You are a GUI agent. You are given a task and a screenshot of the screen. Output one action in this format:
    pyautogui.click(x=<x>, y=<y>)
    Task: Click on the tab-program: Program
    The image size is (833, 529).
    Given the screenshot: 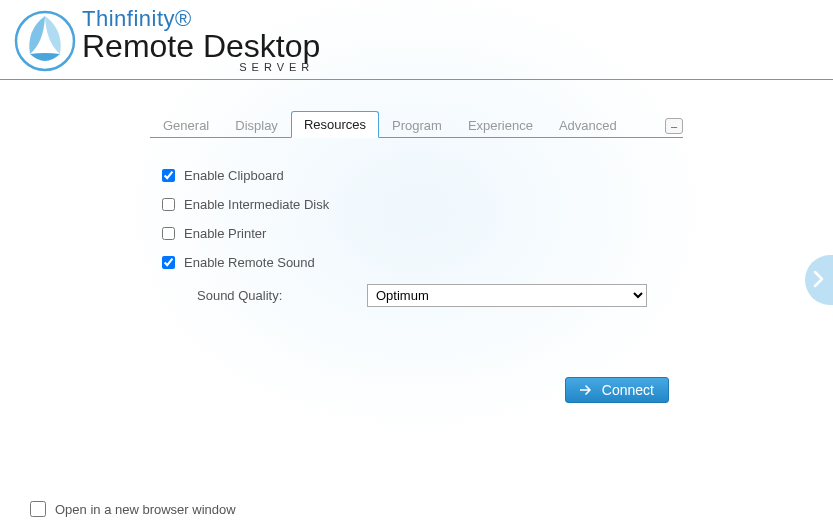 What is the action you would take?
    pyautogui.click(x=417, y=125)
    